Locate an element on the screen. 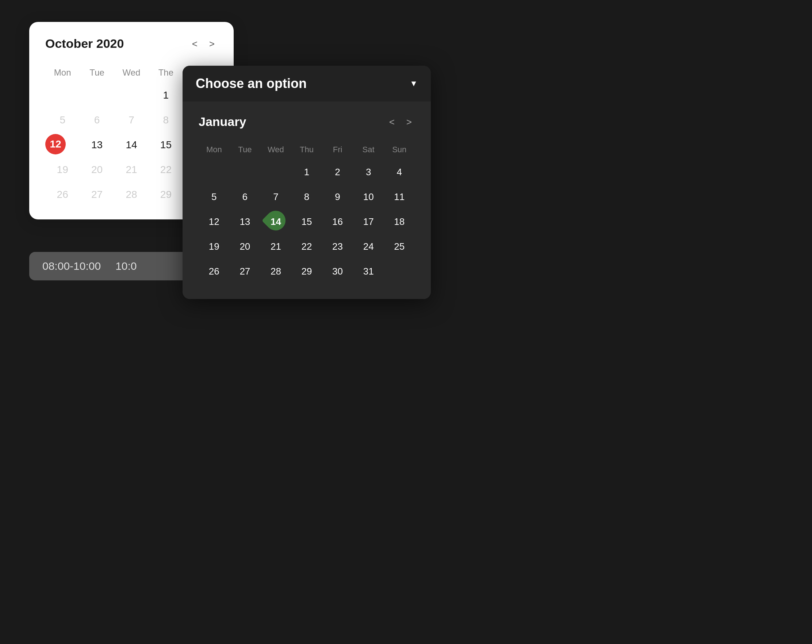 Image resolution: width=812 pixels, height=644 pixels. time-slot-2: 10:0 is located at coordinates (126, 266).